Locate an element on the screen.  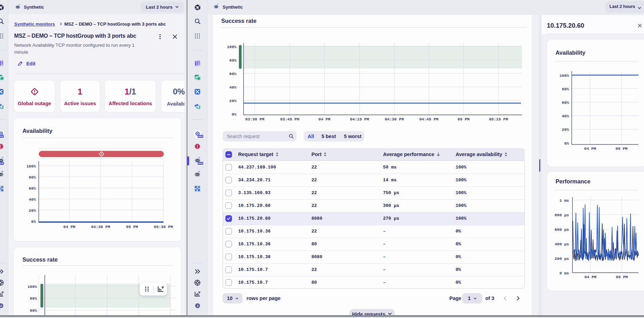
svg-text: 200 µs is located at coordinates (562, 259).